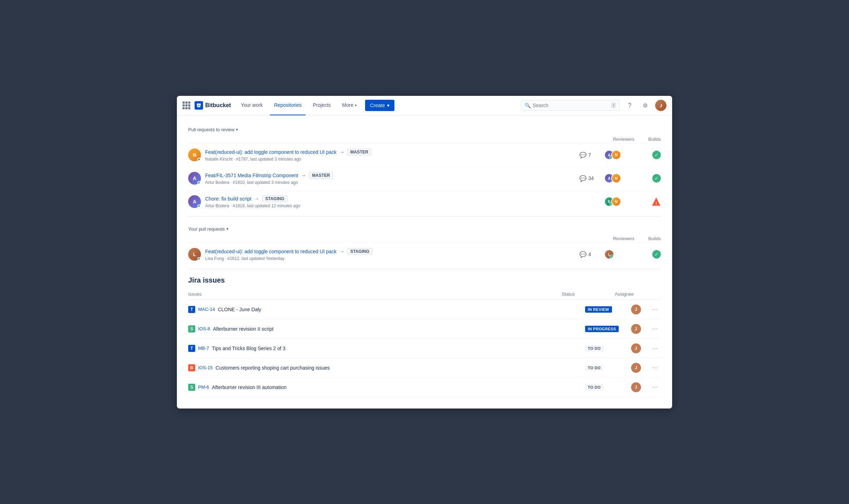  What do you see at coordinates (350, 106) in the screenshot?
I see `nav-more: More▾` at bounding box center [350, 106].